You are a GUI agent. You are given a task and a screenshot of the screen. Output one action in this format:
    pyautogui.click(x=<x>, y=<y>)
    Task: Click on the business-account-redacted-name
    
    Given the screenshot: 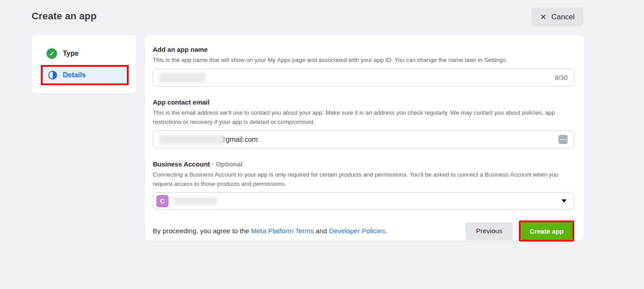 What is the action you would take?
    pyautogui.click(x=195, y=201)
    